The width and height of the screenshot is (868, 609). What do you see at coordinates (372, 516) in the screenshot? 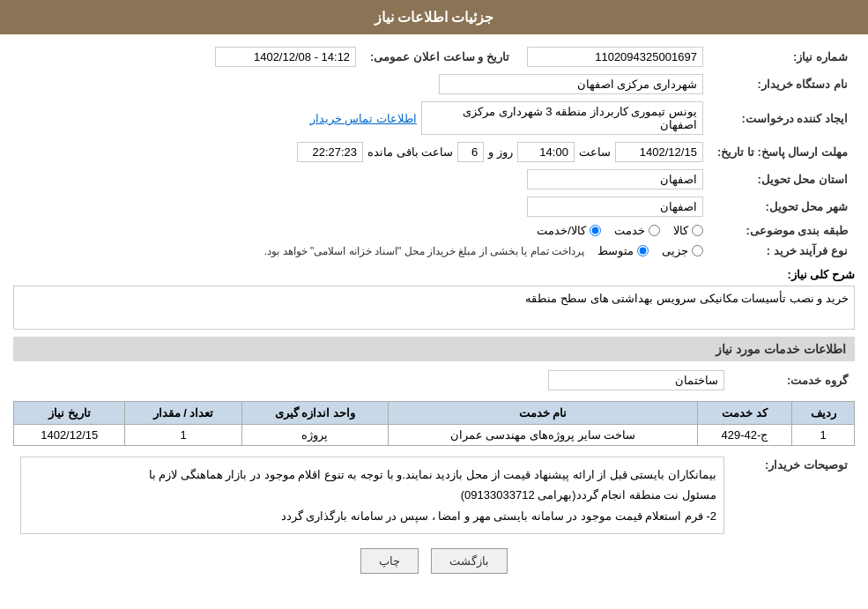
I see `buyer-notes-line: 2- فرم استعلام قیمت موجود در سامانه بایس…` at bounding box center [372, 516].